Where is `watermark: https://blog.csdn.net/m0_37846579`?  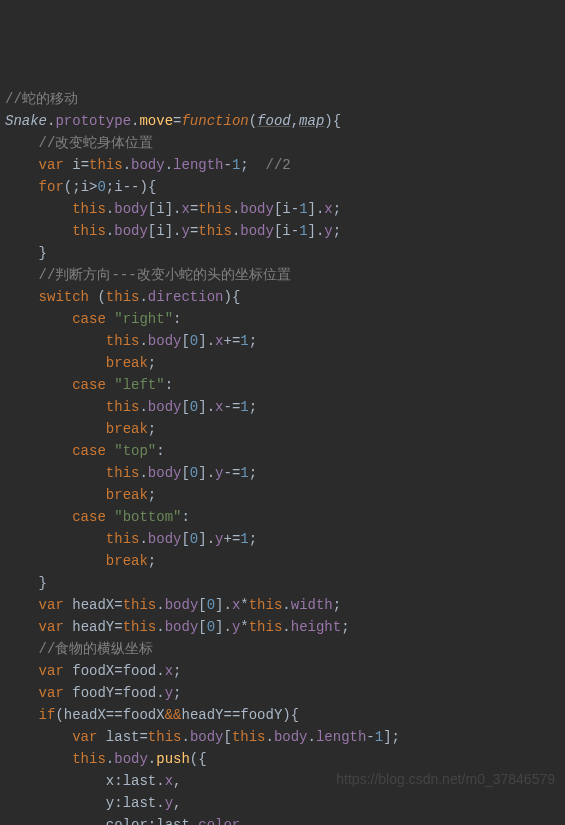 watermark: https://blog.csdn.net/m0_37846579 is located at coordinates (446, 779).